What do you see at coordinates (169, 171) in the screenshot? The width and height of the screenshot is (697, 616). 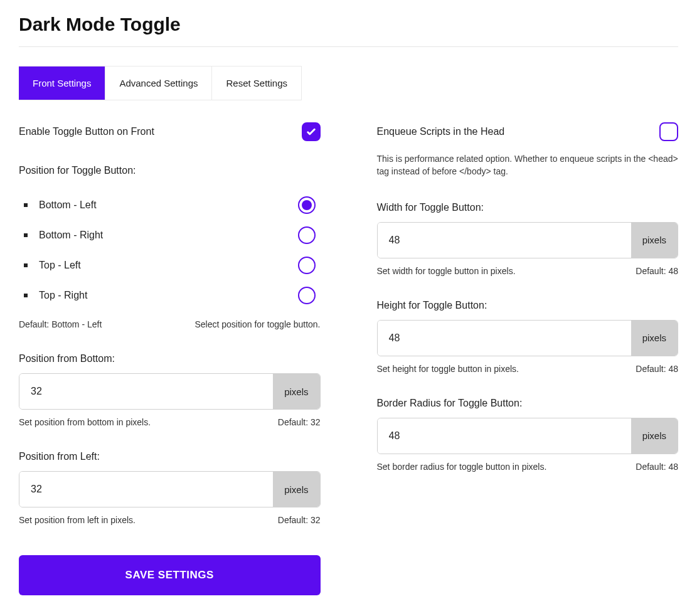 I see `position-label: Position for Toggle Button:` at bounding box center [169, 171].